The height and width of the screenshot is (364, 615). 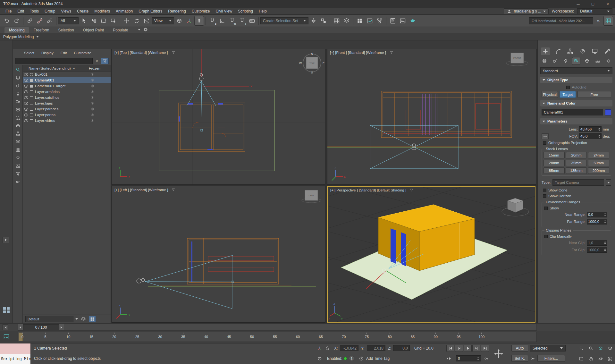 What do you see at coordinates (449, 359) in the screenshot?
I see `frame-step-buttons` at bounding box center [449, 359].